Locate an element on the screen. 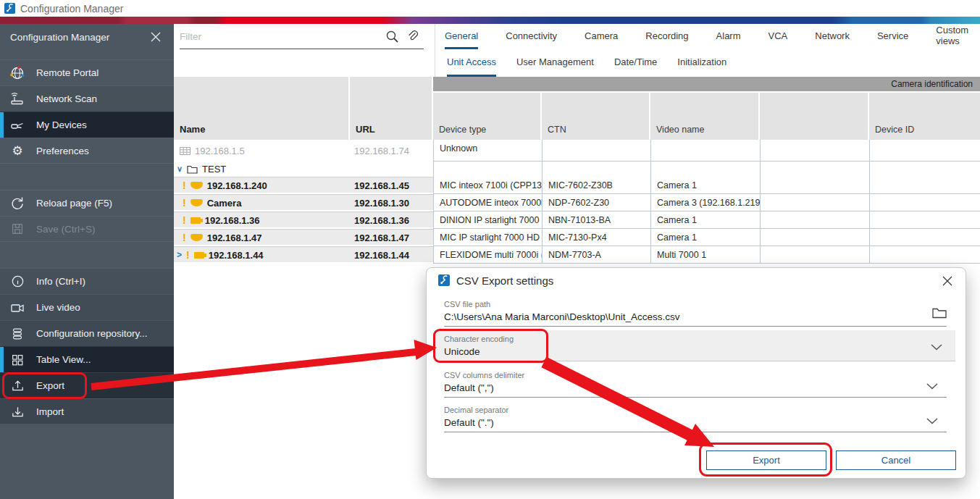  decimal-separator-dropdown: Decimal separator Default (".") is located at coordinates (695, 419).